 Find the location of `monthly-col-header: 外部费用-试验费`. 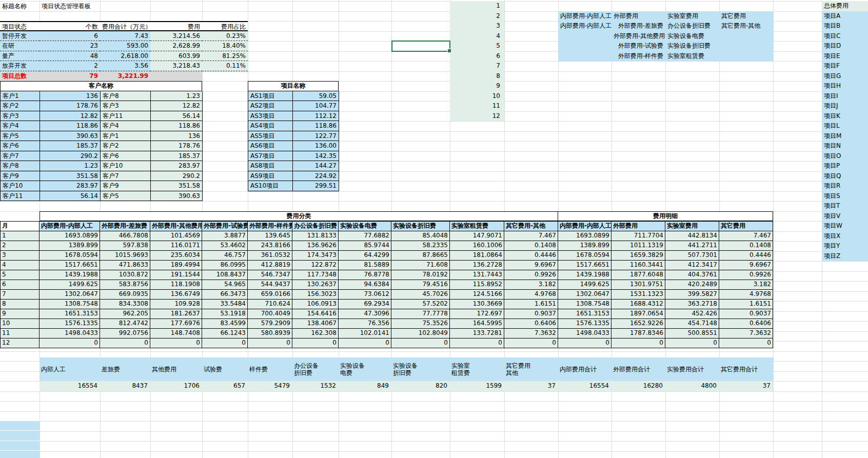

monthly-col-header: 外部费用-试验费 is located at coordinates (225, 226).